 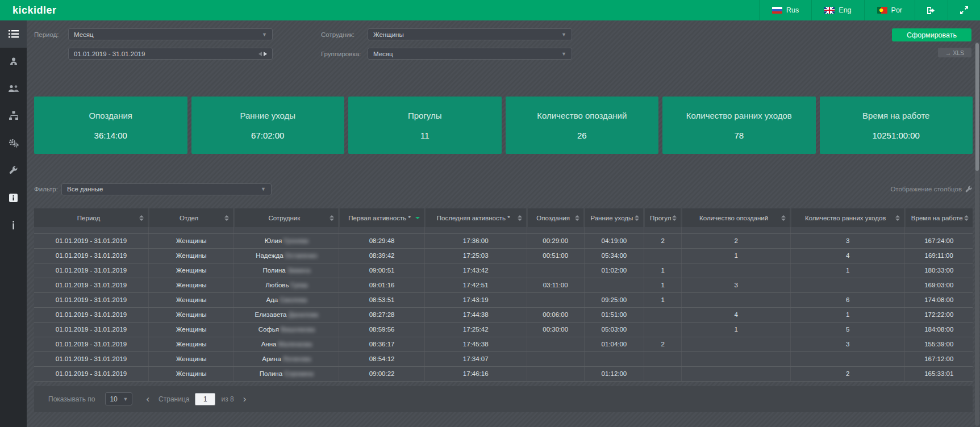 What do you see at coordinates (793, 10) in the screenshot?
I see `language-rus-label: Rus` at bounding box center [793, 10].